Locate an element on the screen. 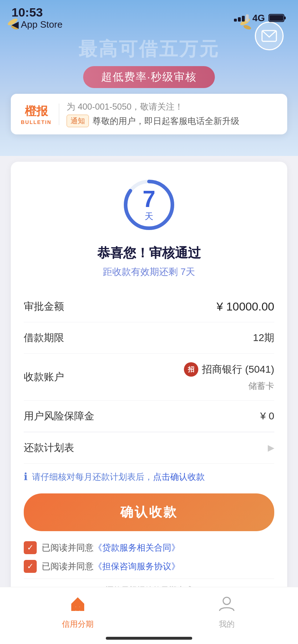 Image resolution: width=298 pixels, height=644 pixels. bank-type: 储蓄卡 is located at coordinates (261, 386).